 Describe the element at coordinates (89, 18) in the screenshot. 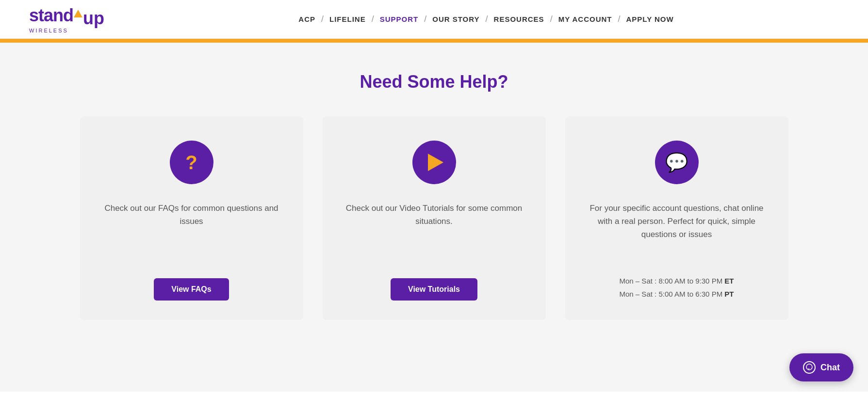

I see `logo-up-group: up` at that location.